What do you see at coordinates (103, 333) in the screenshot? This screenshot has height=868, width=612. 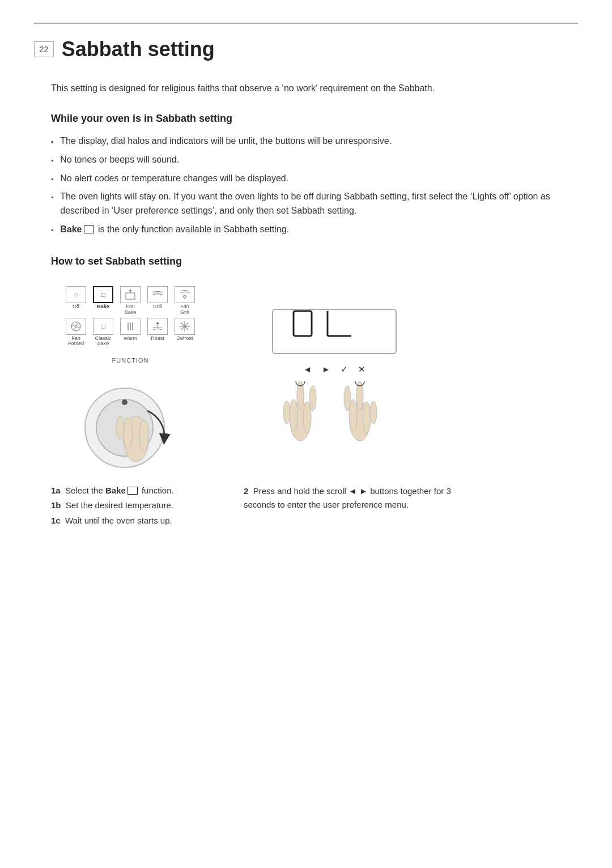 I see `grid-cell-classic-bake: □ ClassicBake` at bounding box center [103, 333].